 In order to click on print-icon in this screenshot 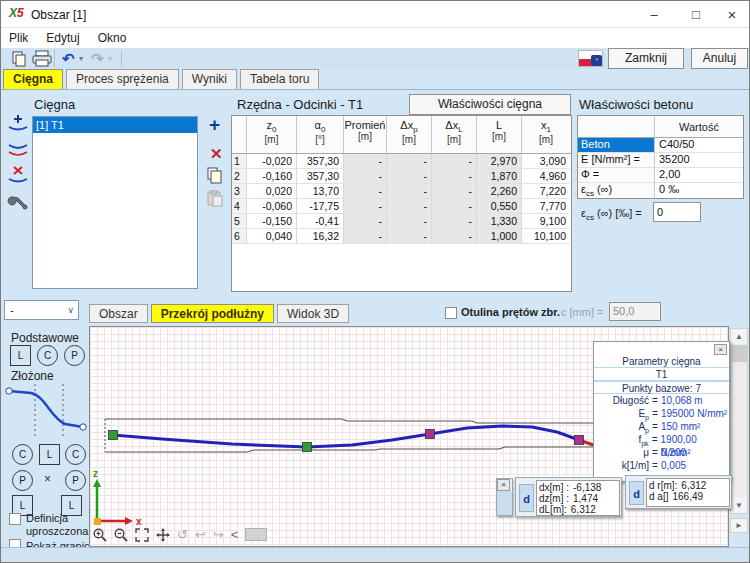, I will do `click(42, 58)`.